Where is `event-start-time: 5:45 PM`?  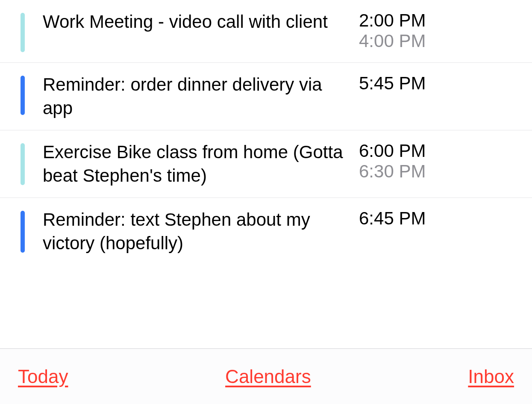 event-start-time: 5:45 PM is located at coordinates (392, 83).